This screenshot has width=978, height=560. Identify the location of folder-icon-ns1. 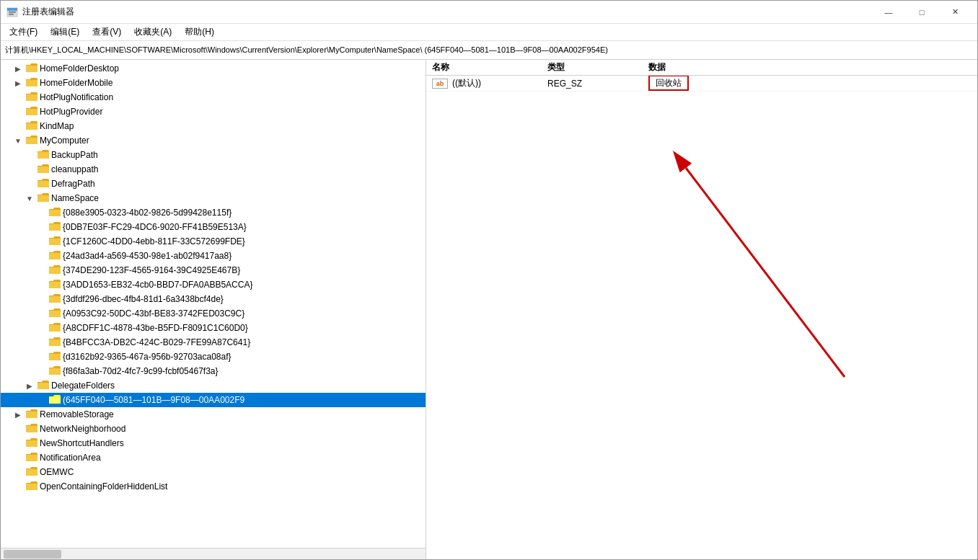
(55, 213).